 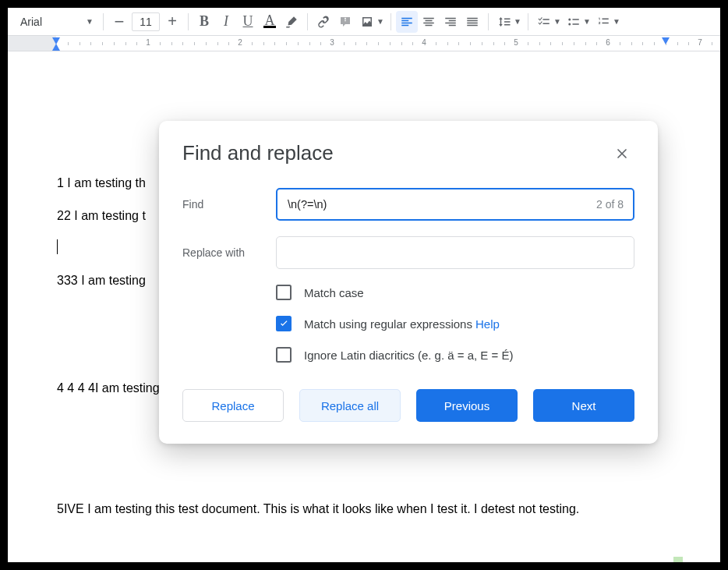 I want to click on match-counter: 2 of 8, so click(x=610, y=204).